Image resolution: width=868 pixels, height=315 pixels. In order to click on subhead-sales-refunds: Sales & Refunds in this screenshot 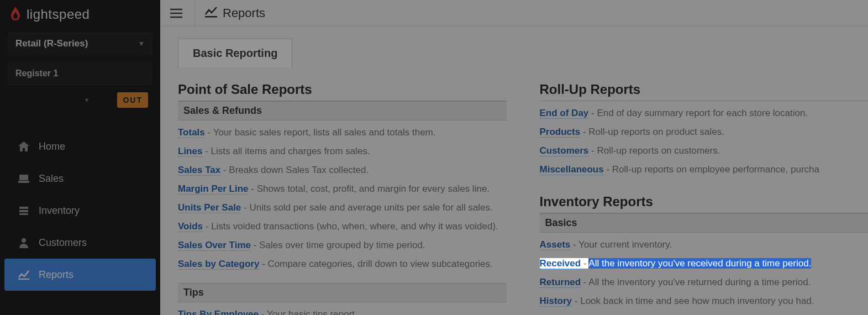, I will do `click(343, 111)`.